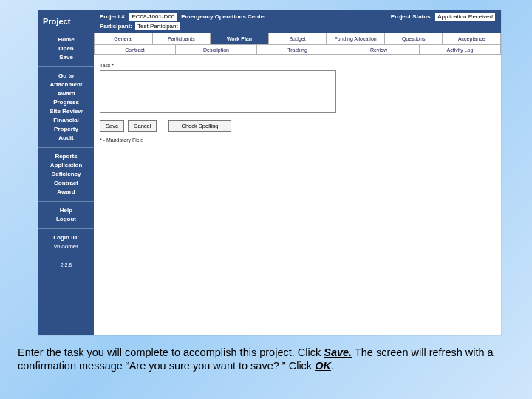  Describe the element at coordinates (66, 94) in the screenshot. I see `sidebar-item-award: Award` at that location.